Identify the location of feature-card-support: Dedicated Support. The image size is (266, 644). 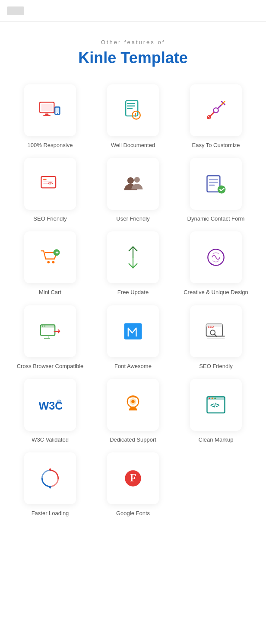
(133, 411).